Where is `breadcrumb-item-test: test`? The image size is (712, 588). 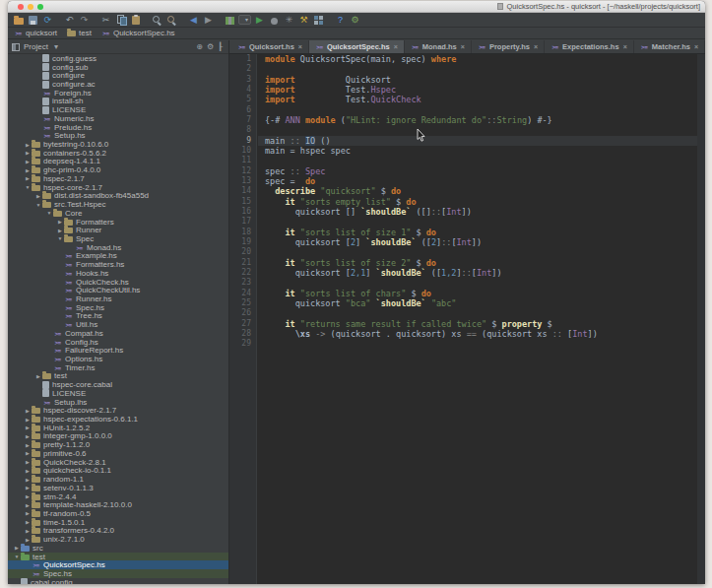 breadcrumb-item-test: test is located at coordinates (79, 33).